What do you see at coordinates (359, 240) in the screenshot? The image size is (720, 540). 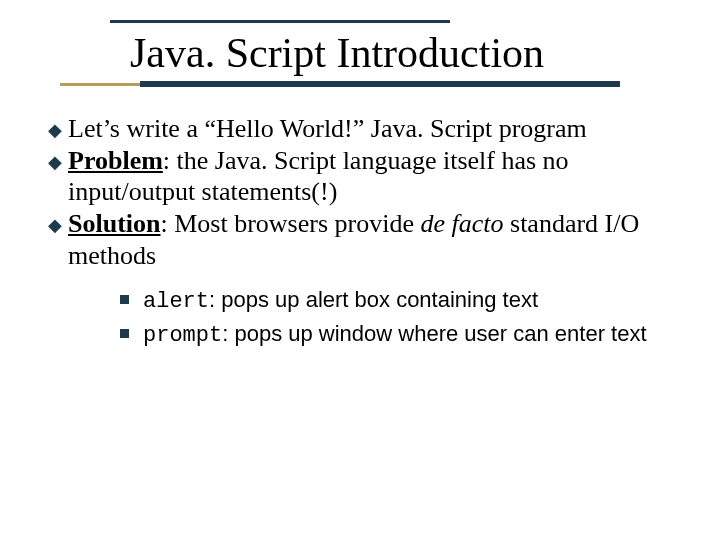 I see `bullet-item: ◆ Solution: Most browsers provide de fac…` at bounding box center [359, 240].